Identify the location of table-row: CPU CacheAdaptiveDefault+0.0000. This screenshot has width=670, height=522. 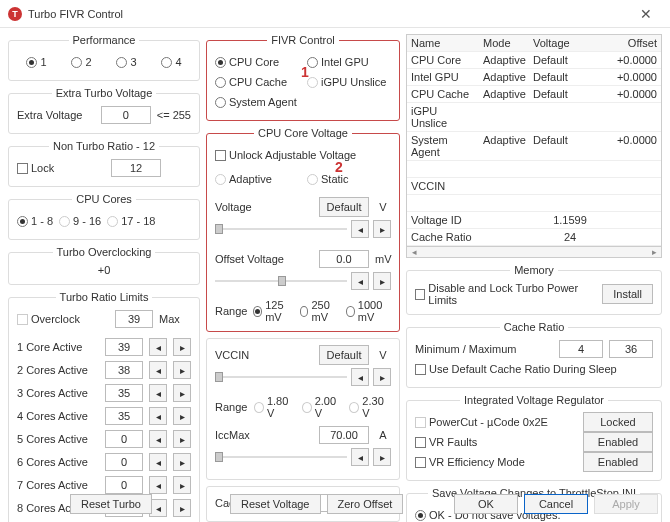
(534, 94).